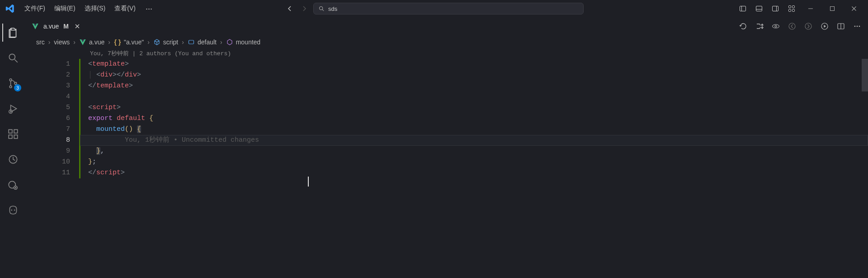  What do you see at coordinates (474, 108) in the screenshot?
I see `code-line: <script>` at bounding box center [474, 108].